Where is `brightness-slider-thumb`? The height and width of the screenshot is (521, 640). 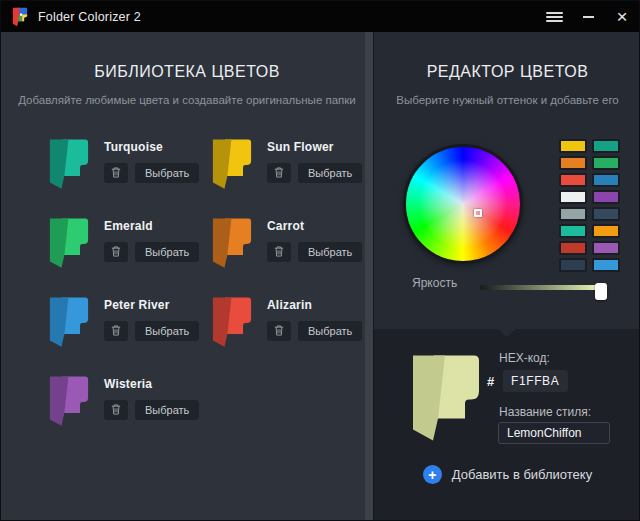 brightness-slider-thumb is located at coordinates (601, 292).